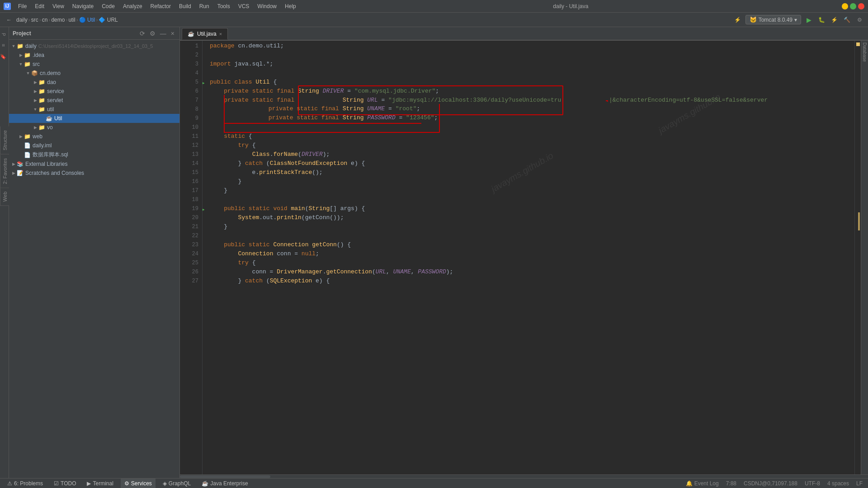 The image size is (868, 488). I want to click on gutter-warning-indicator, so click(858, 44).